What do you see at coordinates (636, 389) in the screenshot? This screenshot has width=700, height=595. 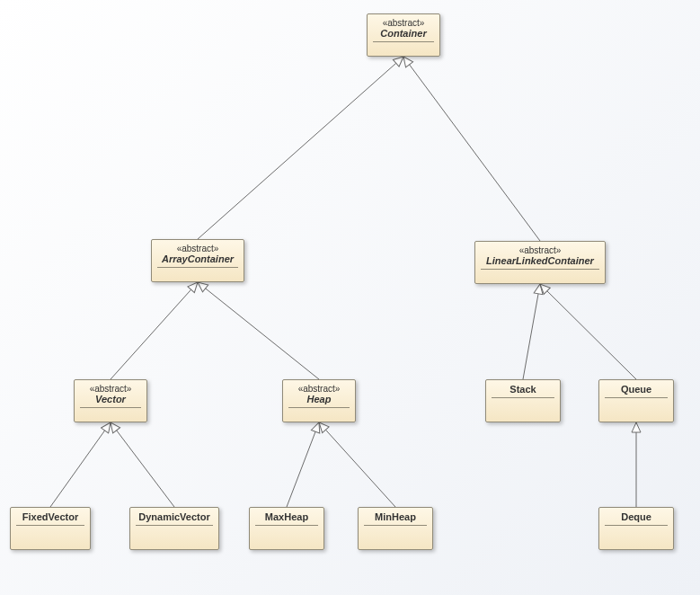 I see `class-title: Queue` at bounding box center [636, 389].